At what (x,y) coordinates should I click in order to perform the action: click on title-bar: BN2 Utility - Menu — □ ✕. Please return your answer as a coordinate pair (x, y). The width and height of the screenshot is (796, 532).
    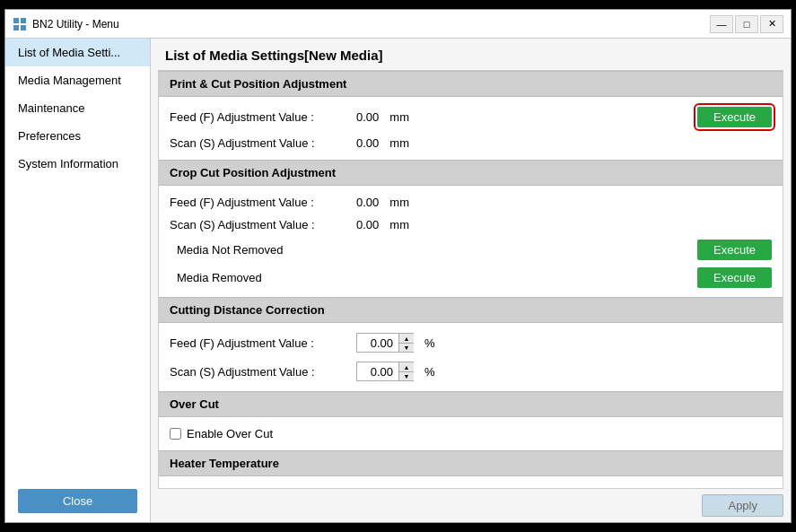
    Looking at the image, I should click on (398, 24).